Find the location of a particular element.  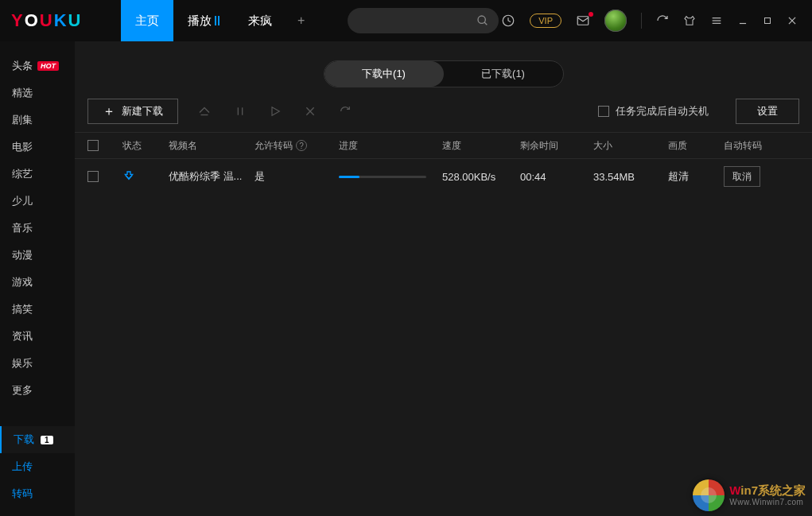

new-download-label: 新建下载 is located at coordinates (142, 111).